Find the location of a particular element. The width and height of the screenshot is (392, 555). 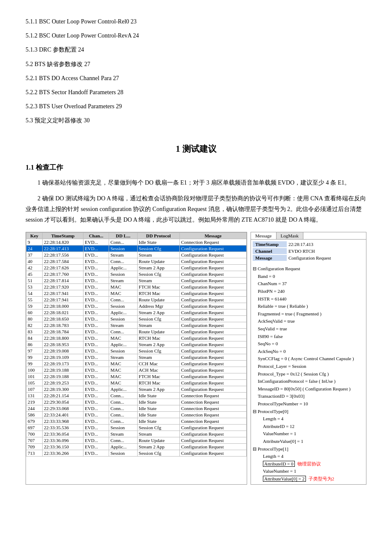

tree-item: PilotPN = 240 is located at coordinates (311, 292).